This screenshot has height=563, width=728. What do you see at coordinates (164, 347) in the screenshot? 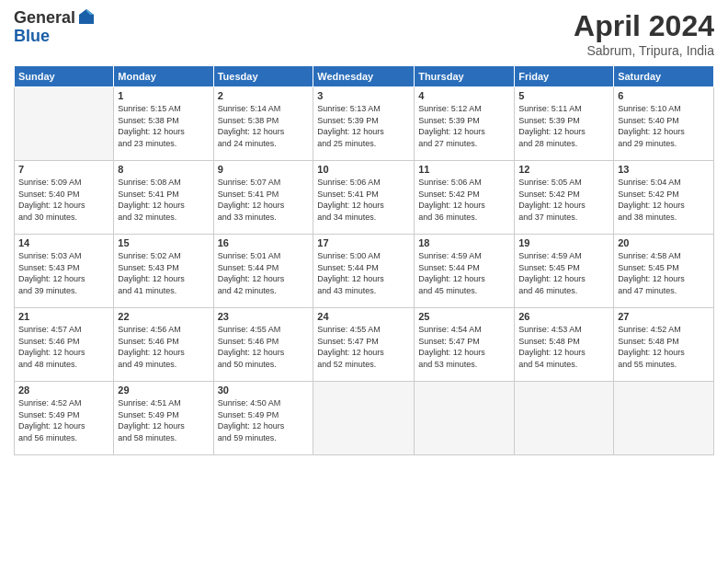
I see `day-info: Sunrise: 4:56 AM Sunset: 5:46 PM Dayligh…` at bounding box center [164, 347].